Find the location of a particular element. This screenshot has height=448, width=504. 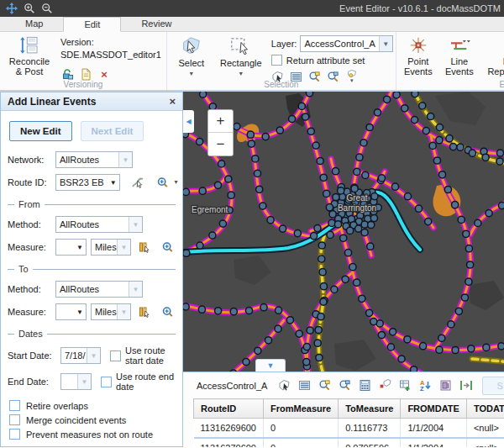

col-fromdate: FROMDATE is located at coordinates (433, 408).